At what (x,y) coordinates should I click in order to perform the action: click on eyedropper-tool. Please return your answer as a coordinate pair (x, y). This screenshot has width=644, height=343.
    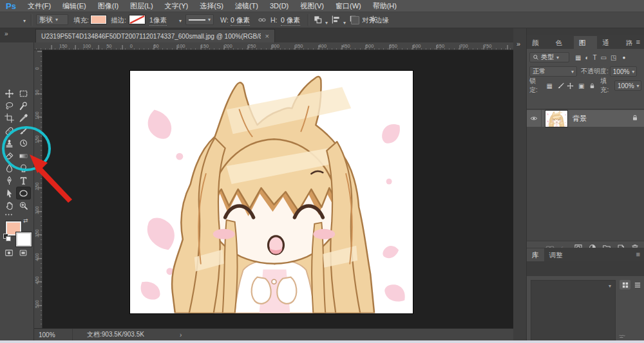
    Looking at the image, I should click on (23, 118).